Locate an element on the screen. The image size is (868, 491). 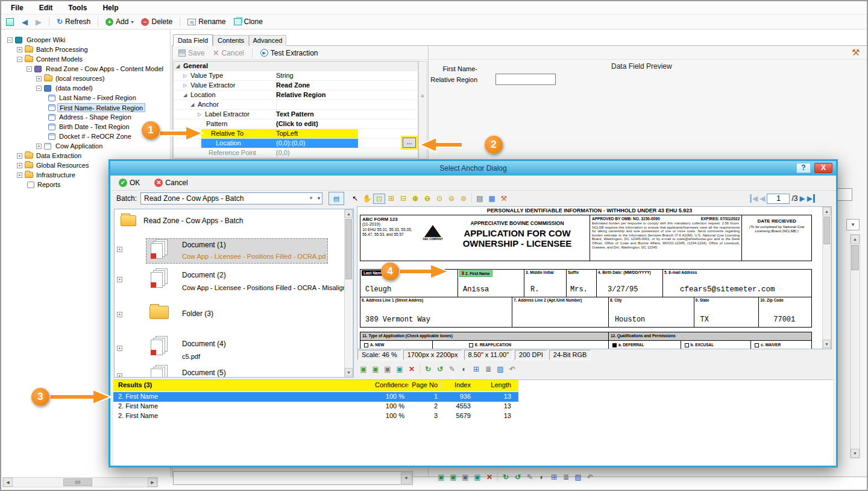
dialog-titlebar: Select Anchor Dialog ? X is located at coordinates (473, 168).